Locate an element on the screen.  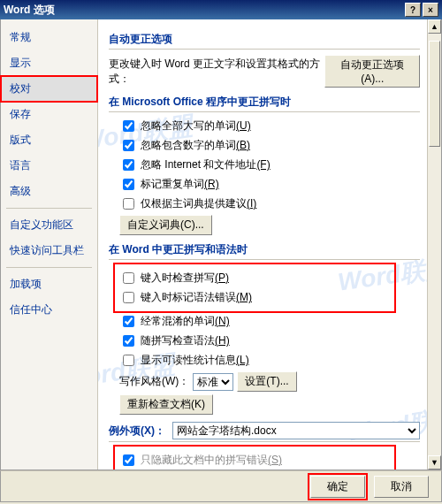
hide-spelling-errors-checkbox is located at coordinates (129, 460).